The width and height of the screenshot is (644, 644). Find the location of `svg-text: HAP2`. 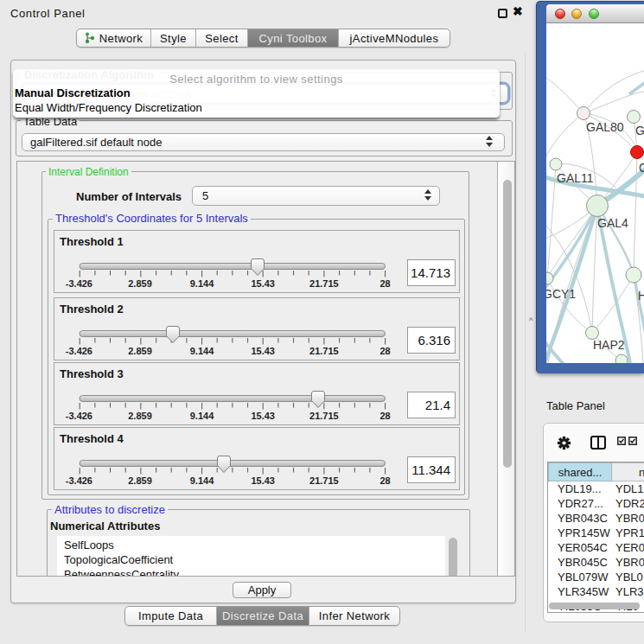

svg-text: HAP2 is located at coordinates (609, 345).